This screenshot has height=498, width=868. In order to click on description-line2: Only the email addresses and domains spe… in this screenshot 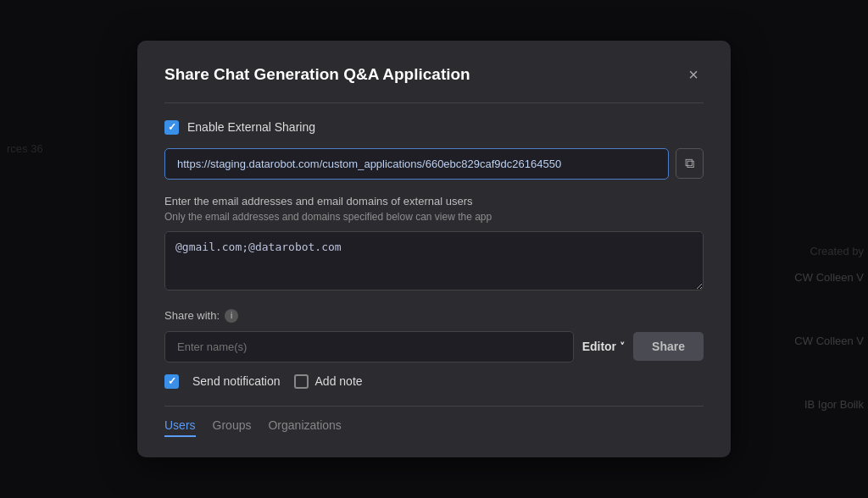, I will do `click(434, 217)`.